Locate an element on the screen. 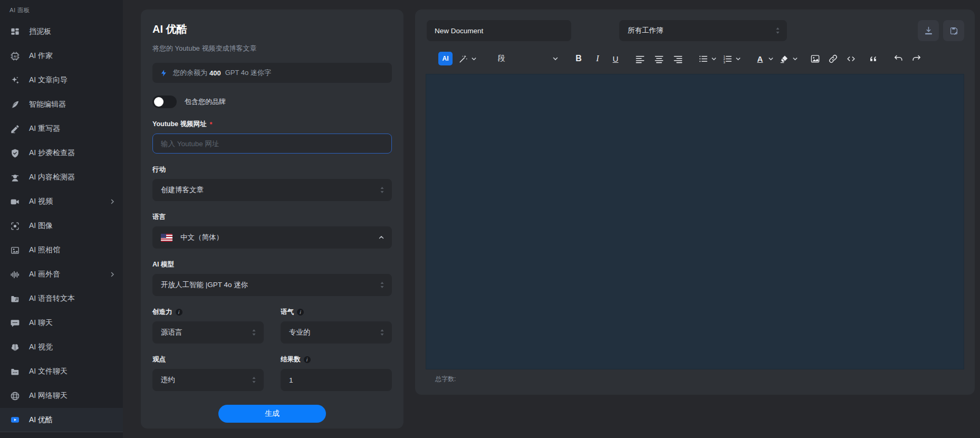 This screenshot has width=980, height=438. align-center-icon is located at coordinates (659, 59).